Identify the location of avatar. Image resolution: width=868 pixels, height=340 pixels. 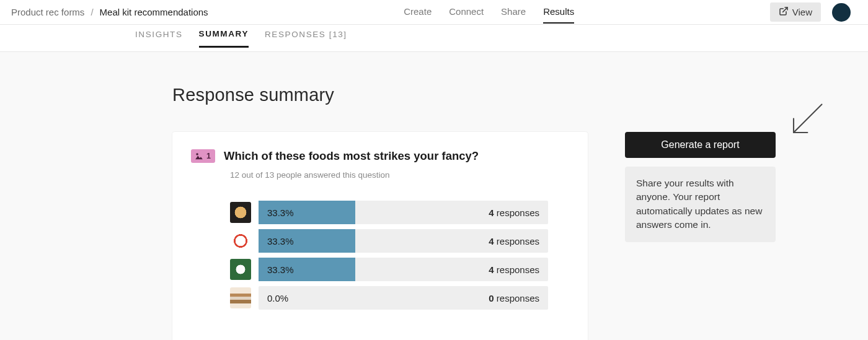
(841, 12).